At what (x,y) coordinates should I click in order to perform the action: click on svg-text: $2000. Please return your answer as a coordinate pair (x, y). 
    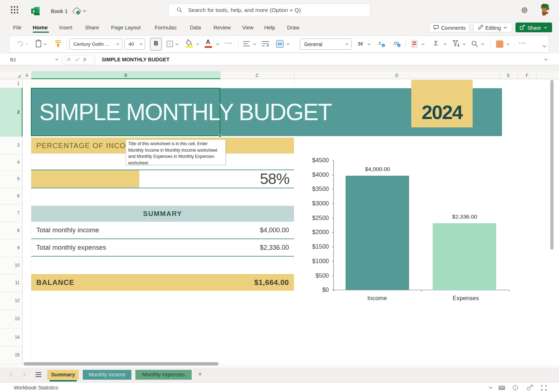
    Looking at the image, I should click on (321, 232).